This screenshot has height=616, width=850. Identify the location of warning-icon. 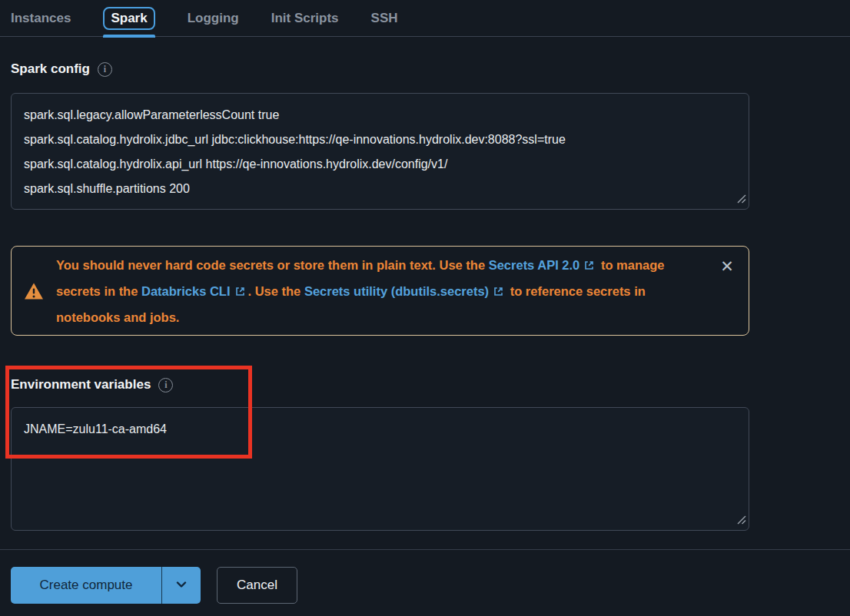
(34, 291).